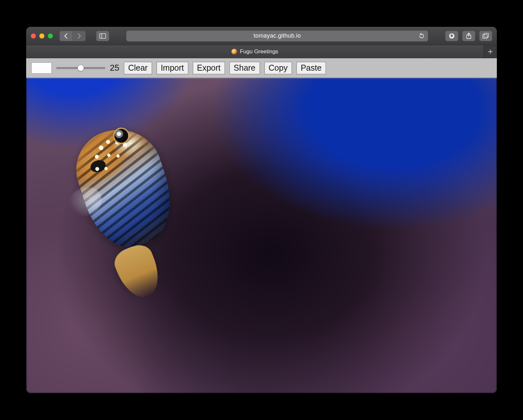 The image size is (523, 420). I want to click on tab-title: Fugu Greetings, so click(259, 52).